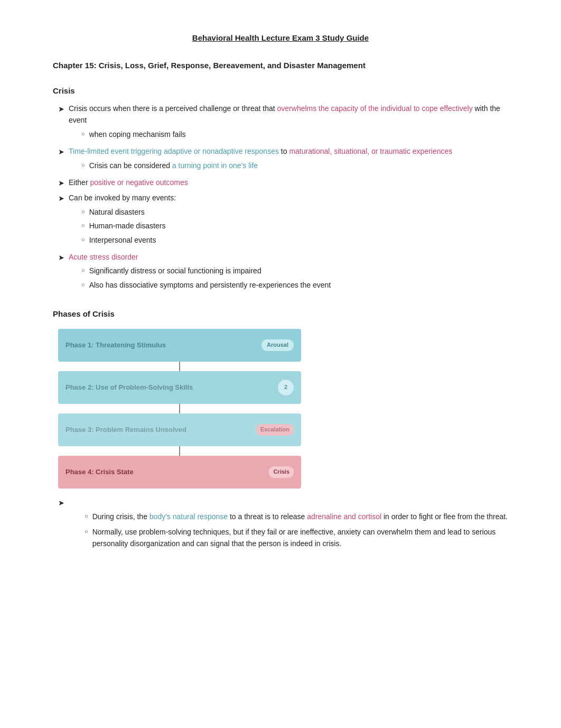 The height and width of the screenshot is (728, 561). What do you see at coordinates (278, 345) in the screenshot?
I see `phase-1-badge: Arousal` at bounding box center [278, 345].